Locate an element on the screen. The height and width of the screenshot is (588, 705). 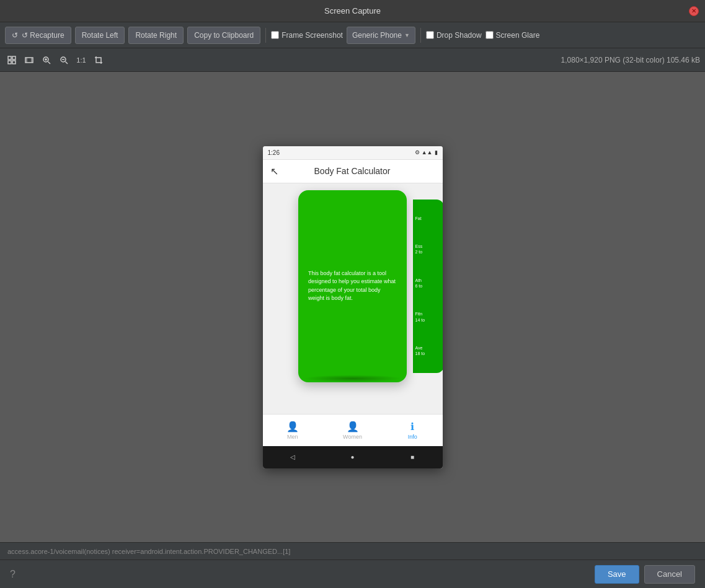
copy-clipboard-button: Copy to Clipboard is located at coordinates (224, 35).